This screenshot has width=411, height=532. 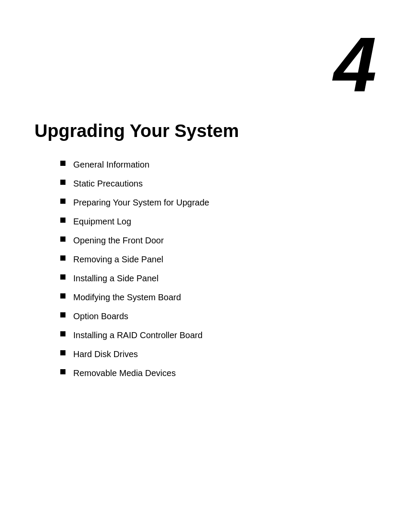 What do you see at coordinates (218, 202) in the screenshot?
I see `toc-item: Preparing Your System for Upgrade` at bounding box center [218, 202].